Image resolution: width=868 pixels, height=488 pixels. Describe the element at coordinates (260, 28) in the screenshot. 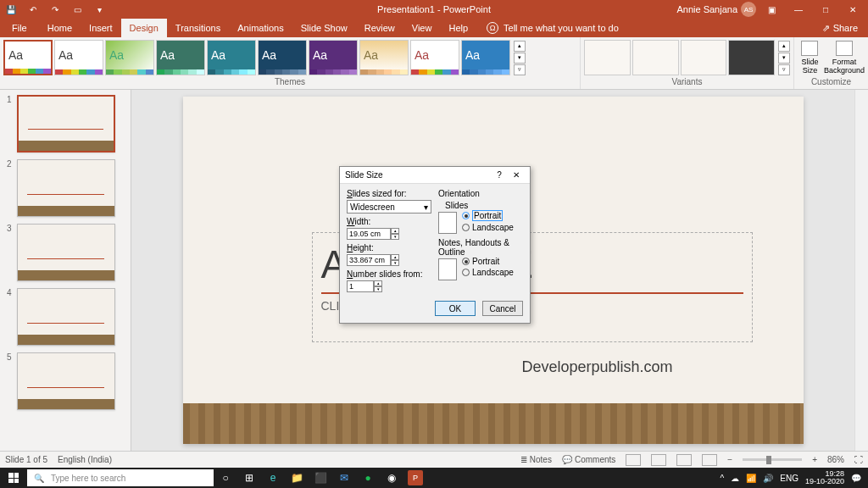

I see `tab-animations: Animations` at that location.